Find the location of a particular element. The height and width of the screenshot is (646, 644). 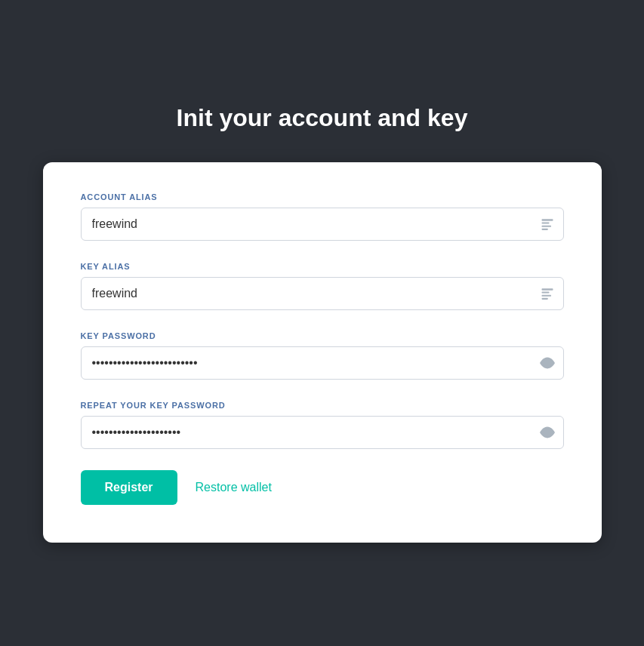

account-alias-input-wrapper is located at coordinates (322, 224).